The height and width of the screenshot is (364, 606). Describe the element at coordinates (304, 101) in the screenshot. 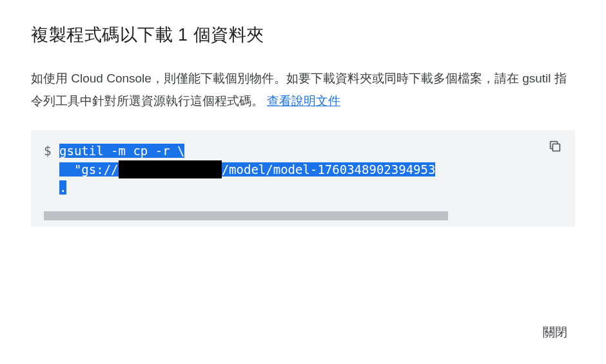

I see `documentation-link: 查看說明文件` at that location.